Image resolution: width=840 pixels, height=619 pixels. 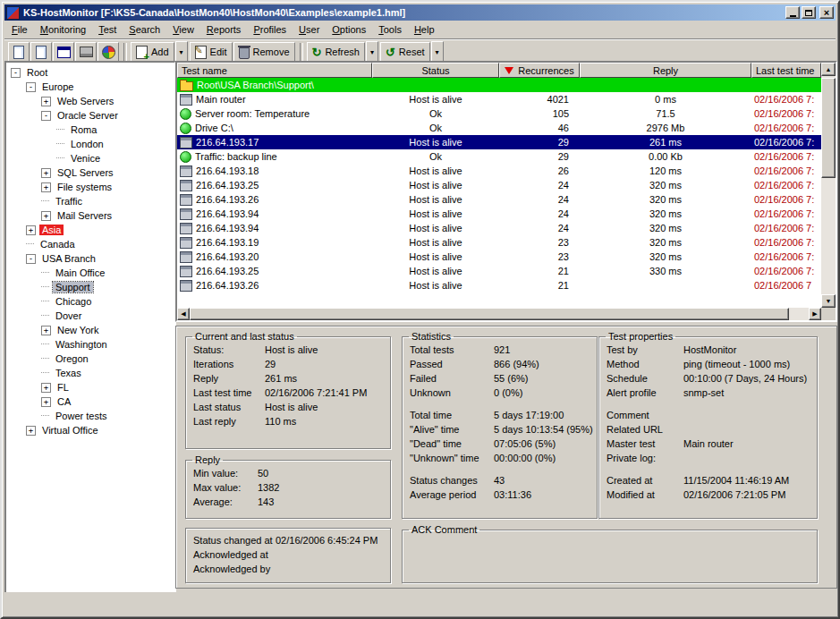 I want to click on scroll-up-button: ▲, so click(x=828, y=70).